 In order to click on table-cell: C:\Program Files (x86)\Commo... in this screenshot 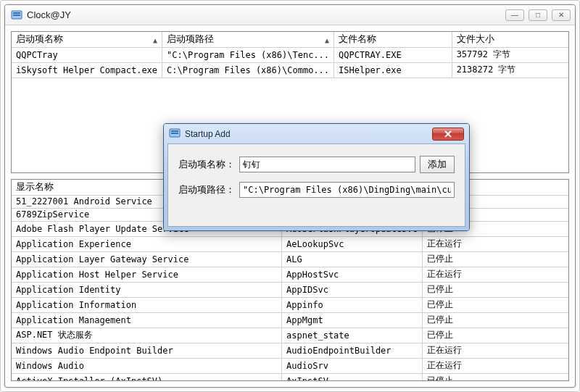, I will do `click(248, 71)`.